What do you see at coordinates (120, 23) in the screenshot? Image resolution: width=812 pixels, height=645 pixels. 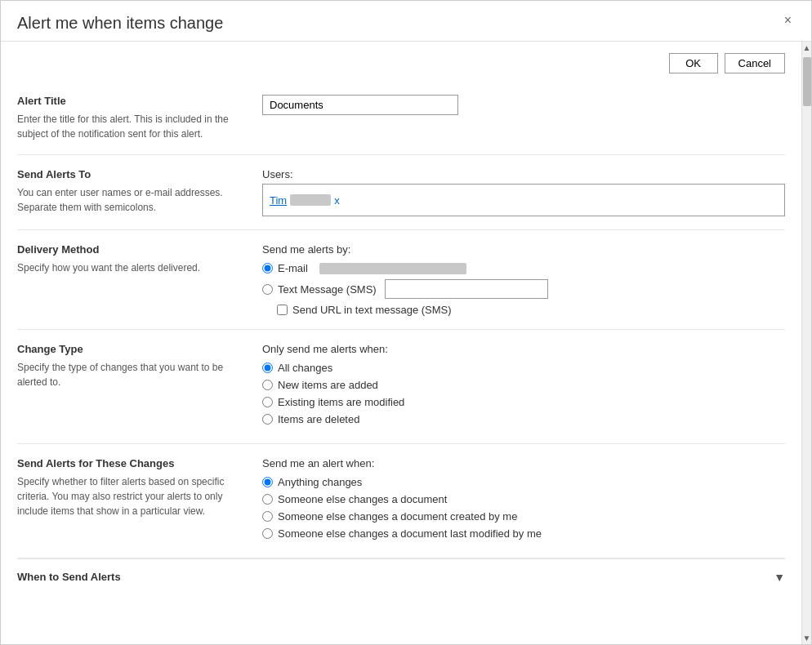 I see `dialog-title: Alert me when items change` at bounding box center [120, 23].